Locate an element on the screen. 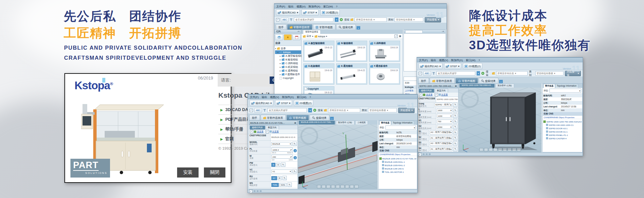 This screenshot has width=644, height=198. viewport-tab-0: BS25LB-1009-240-S-V1-NY-T20L... is located at coordinates (317, 122).